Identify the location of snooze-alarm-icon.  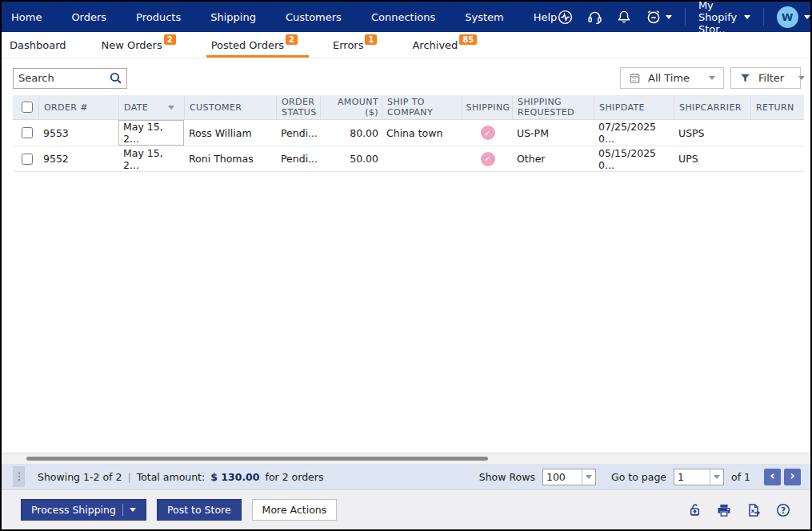
(658, 17).